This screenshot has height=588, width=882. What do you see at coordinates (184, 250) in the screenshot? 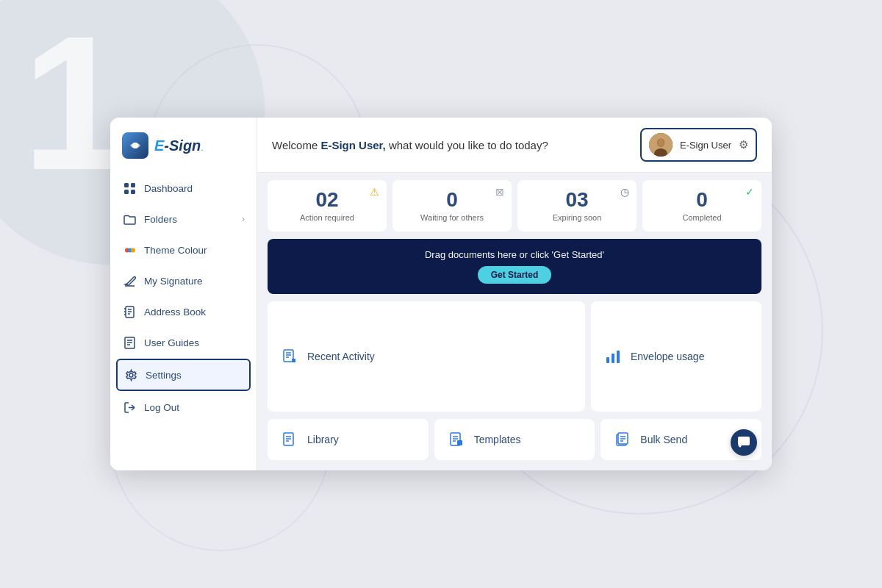
I see `sidebar-item-theme: Theme Colour` at bounding box center [184, 250].